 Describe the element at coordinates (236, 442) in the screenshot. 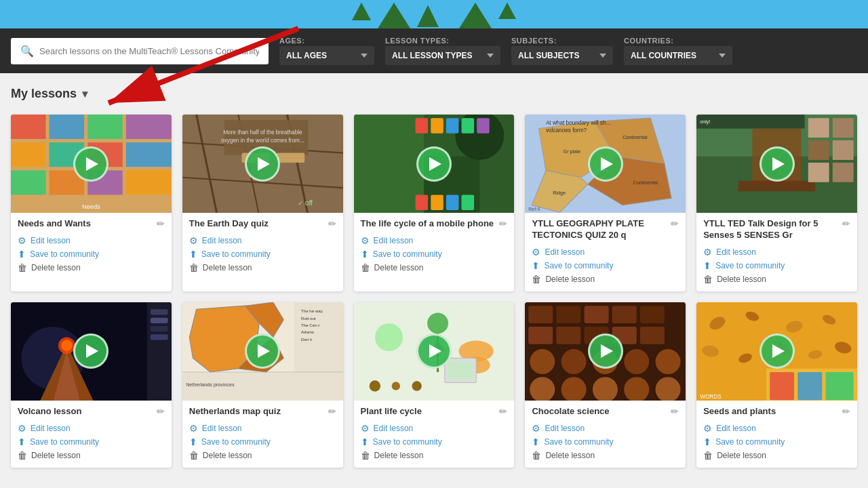

I see `save-community-label-7: Save to community` at that location.